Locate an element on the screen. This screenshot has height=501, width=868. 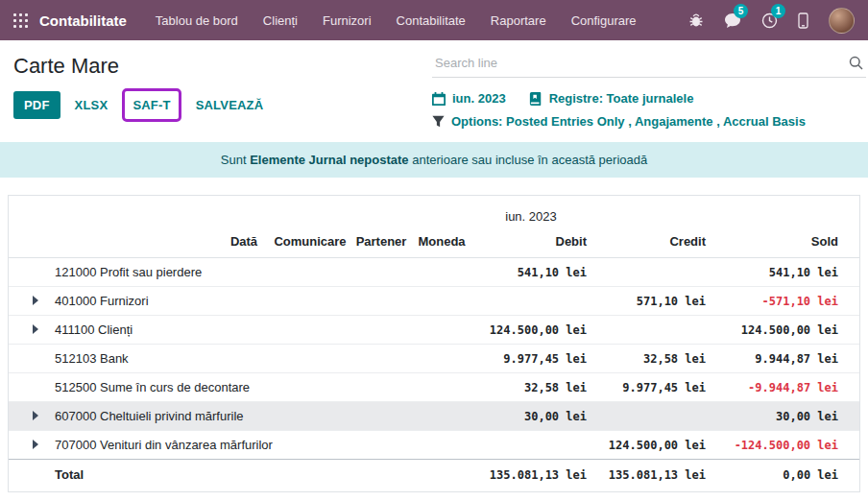
table-row: 707000 Venituri din vânzarea mărfurilor … is located at coordinates (434, 445).